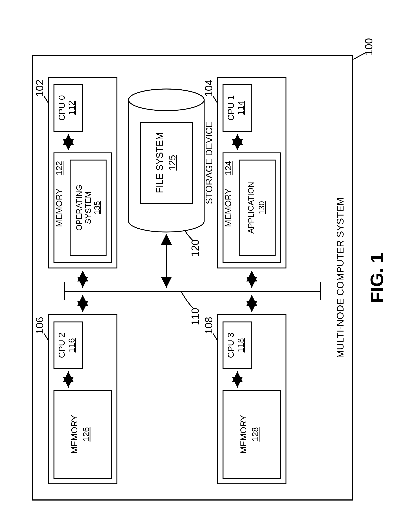 Image resolution: width=416 pixels, height=532 pixels. I want to click on node-108: 108 CPU 3 118 MEMORY 128, so click(244, 389).